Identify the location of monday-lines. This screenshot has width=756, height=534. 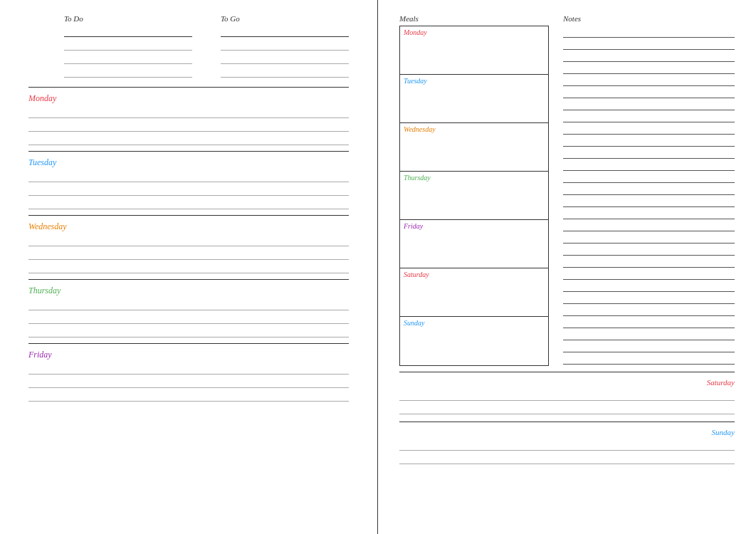
(189, 126).